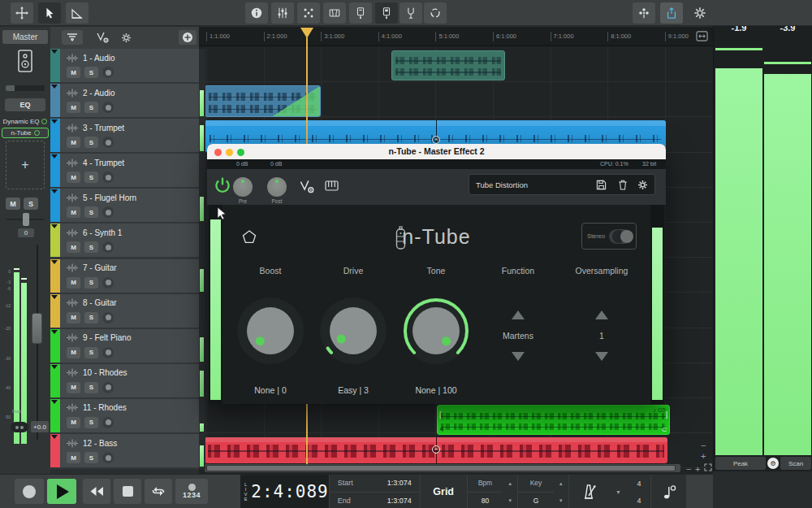 Image resolution: width=812 pixels, height=508 pixels. Describe the element at coordinates (245, 491) in the screenshot. I see `live-indicator: LIVE` at that location.